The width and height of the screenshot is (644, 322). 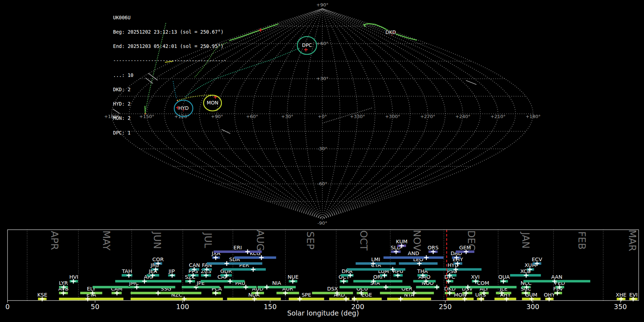 I want to click on session-id: UK006U, so click(x=170, y=18).